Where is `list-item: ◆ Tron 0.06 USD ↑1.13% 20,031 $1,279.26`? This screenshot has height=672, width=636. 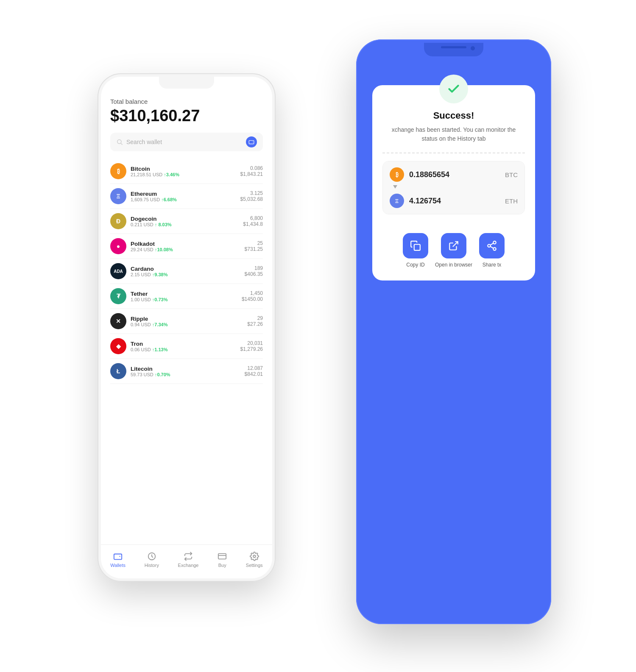 list-item: ◆ Tron 0.06 USD ↑1.13% 20,031 $1,279.26 is located at coordinates (187, 347).